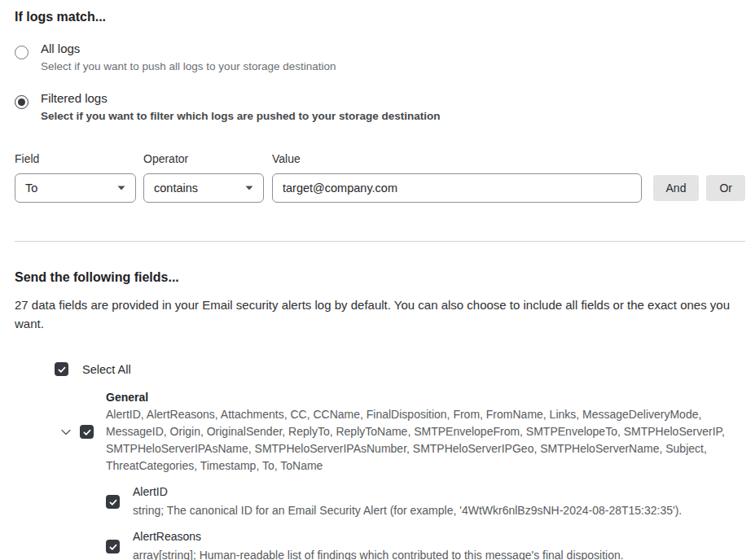 The image size is (755, 560). Describe the element at coordinates (377, 314) in the screenshot. I see `fields-section-description: 27 data fields are provided in your Emai…` at that location.